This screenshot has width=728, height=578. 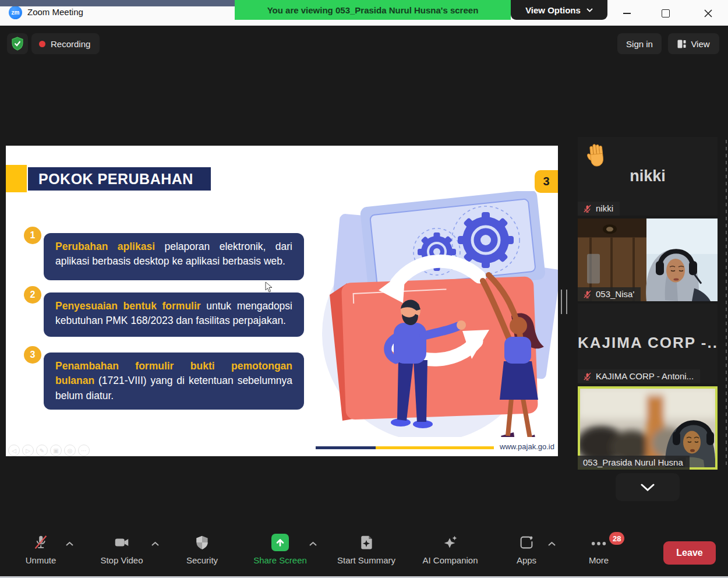 I want to click on participant-tile-nikki: nikki nikki, so click(x=648, y=176).